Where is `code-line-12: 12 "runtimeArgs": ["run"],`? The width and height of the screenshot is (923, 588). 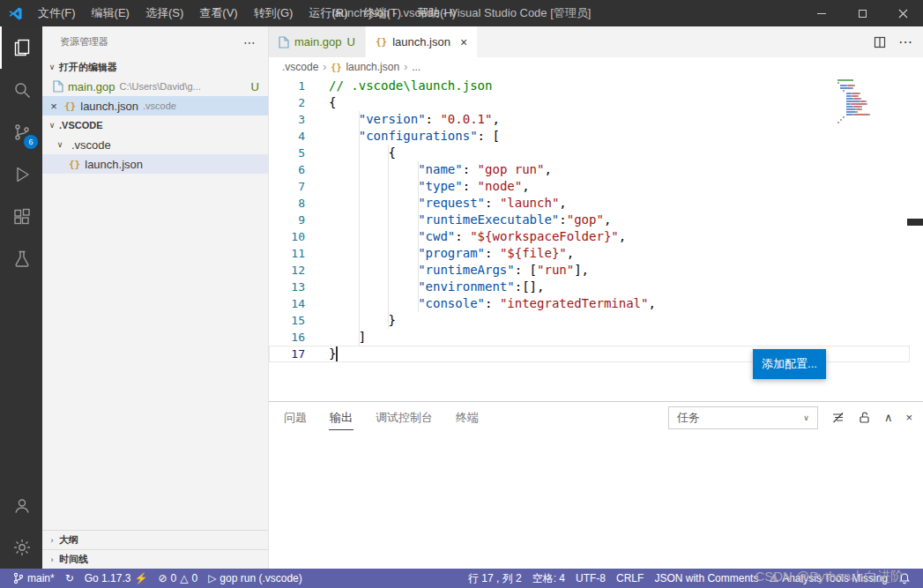 code-line-12: 12 "runtimeArgs": ["run"], is located at coordinates (589, 270).